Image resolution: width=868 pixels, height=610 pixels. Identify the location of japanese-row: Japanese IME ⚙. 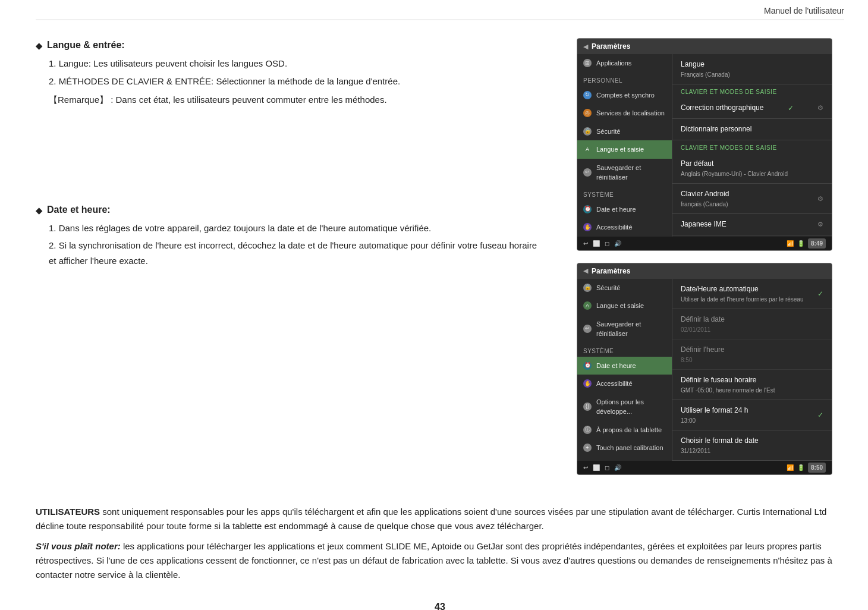
(752, 225).